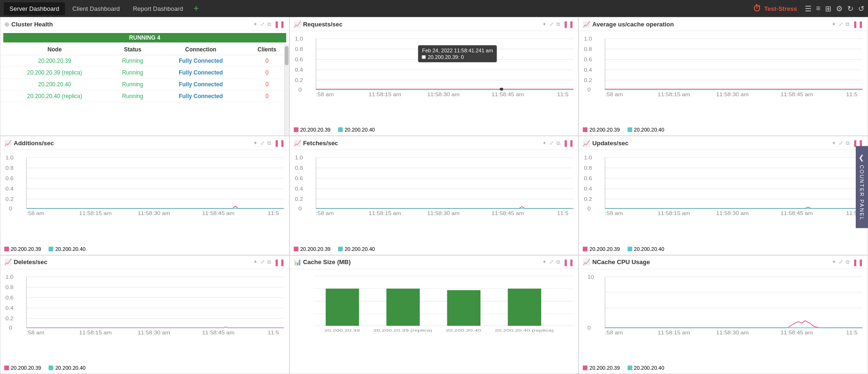  Describe the element at coordinates (434, 186) in the screenshot. I see `fetches-chart-svg: 1.0 0.8 0.6 0.4 0.2 0 :58 am 11:58:15 am…` at that location.